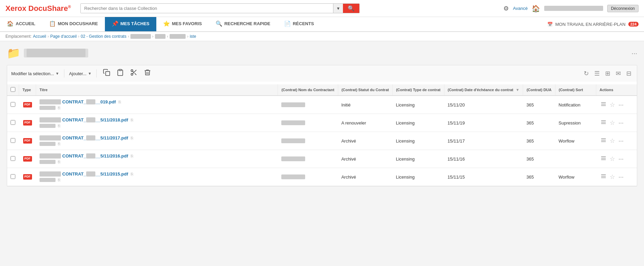  What do you see at coordinates (623, 9) in the screenshot?
I see `logout-button: Déconnexion` at bounding box center [623, 9].